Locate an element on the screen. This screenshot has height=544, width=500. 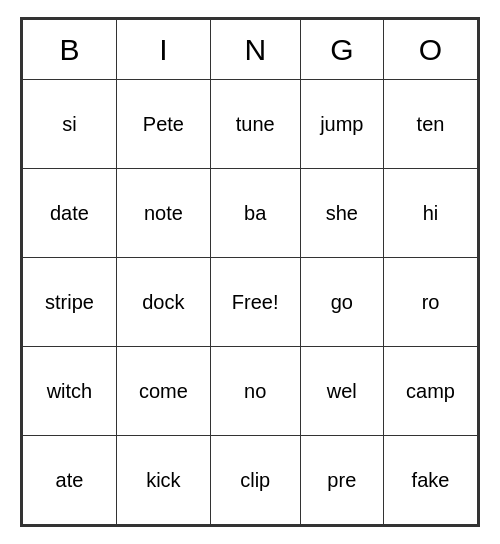
header-g: G is located at coordinates (342, 50).